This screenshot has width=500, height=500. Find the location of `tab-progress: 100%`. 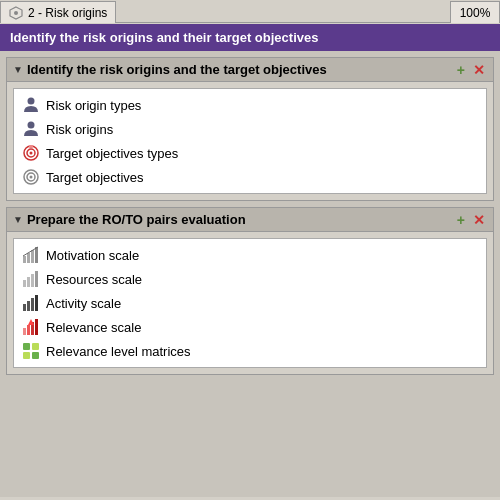

tab-progress: 100% is located at coordinates (475, 12).